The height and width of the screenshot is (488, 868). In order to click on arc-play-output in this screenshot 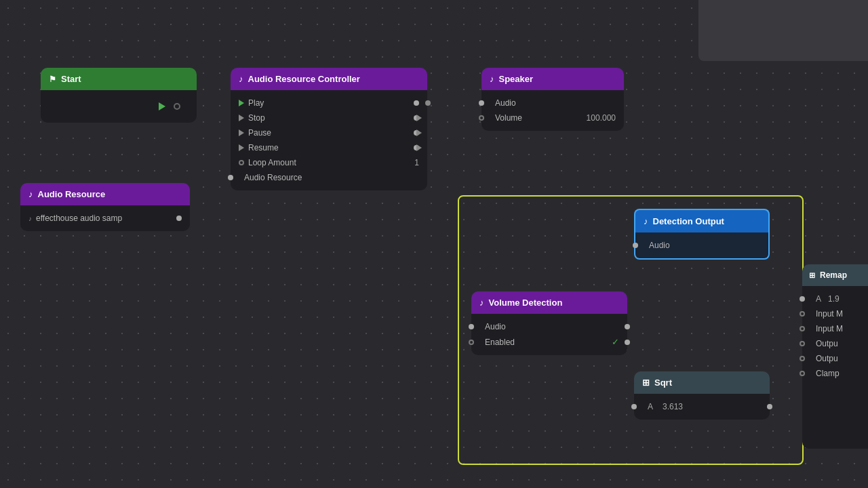, I will do `click(428, 103)`.